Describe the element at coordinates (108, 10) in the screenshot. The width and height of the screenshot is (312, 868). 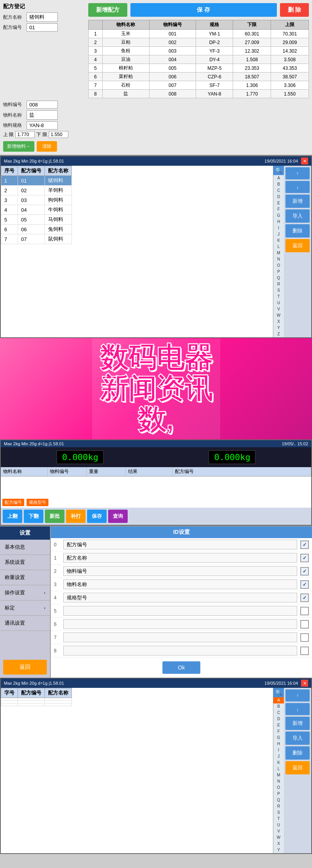
I see `new-formula-button: 新增配方` at that location.